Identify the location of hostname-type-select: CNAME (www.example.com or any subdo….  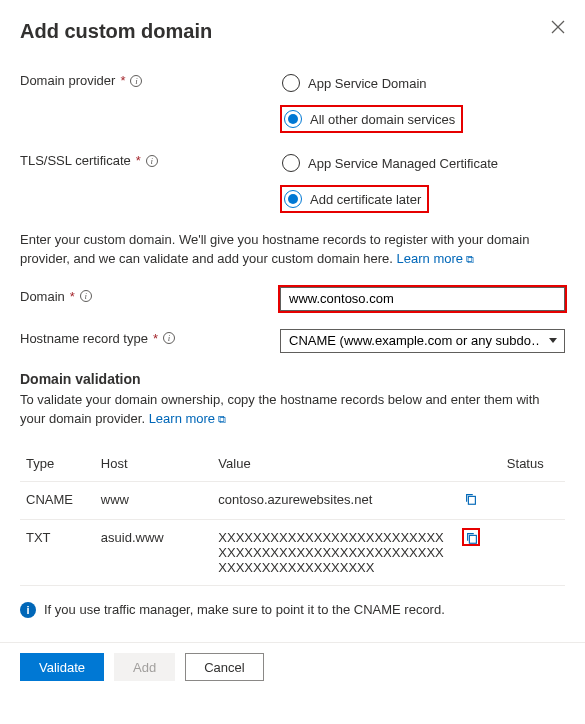
(422, 341).